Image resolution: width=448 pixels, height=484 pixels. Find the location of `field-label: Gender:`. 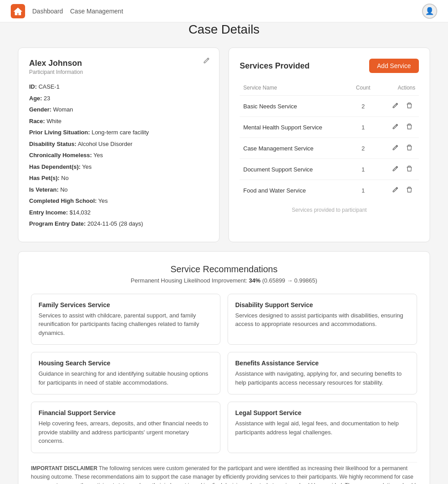

field-label: Gender: is located at coordinates (40, 109).